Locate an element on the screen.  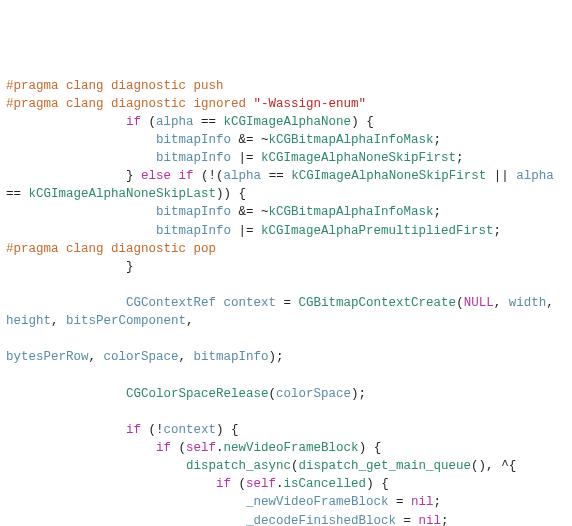
pragma-text: clang diagnostic ignored is located at coordinates (156, 104).